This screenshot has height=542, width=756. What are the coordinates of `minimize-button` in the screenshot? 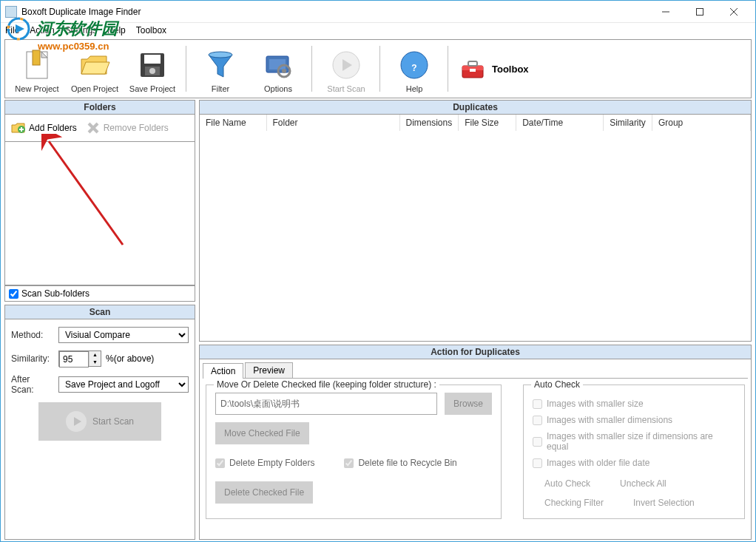 It's located at (666, 12).